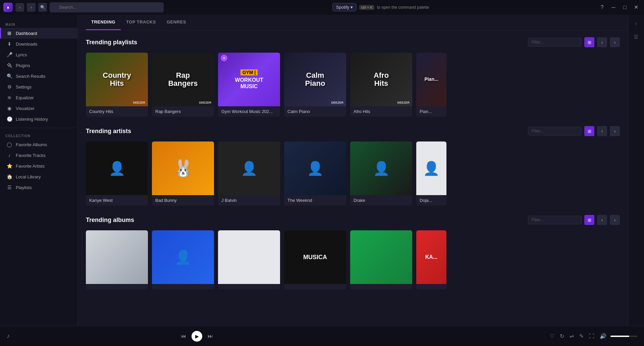  What do you see at coordinates (431, 84) in the screenshot?
I see `playlist-card-piano: Pian... Pian...` at bounding box center [431, 84].